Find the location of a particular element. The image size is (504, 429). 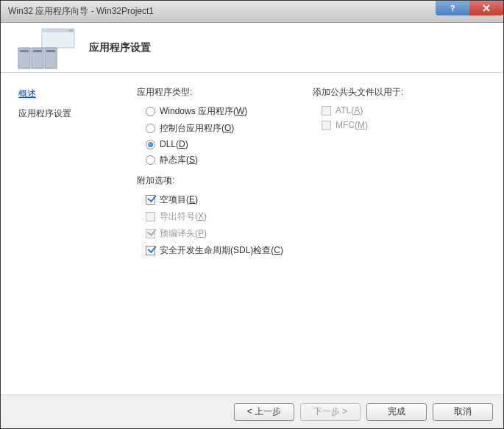

check-label: MFC(M) is located at coordinates (352, 125).